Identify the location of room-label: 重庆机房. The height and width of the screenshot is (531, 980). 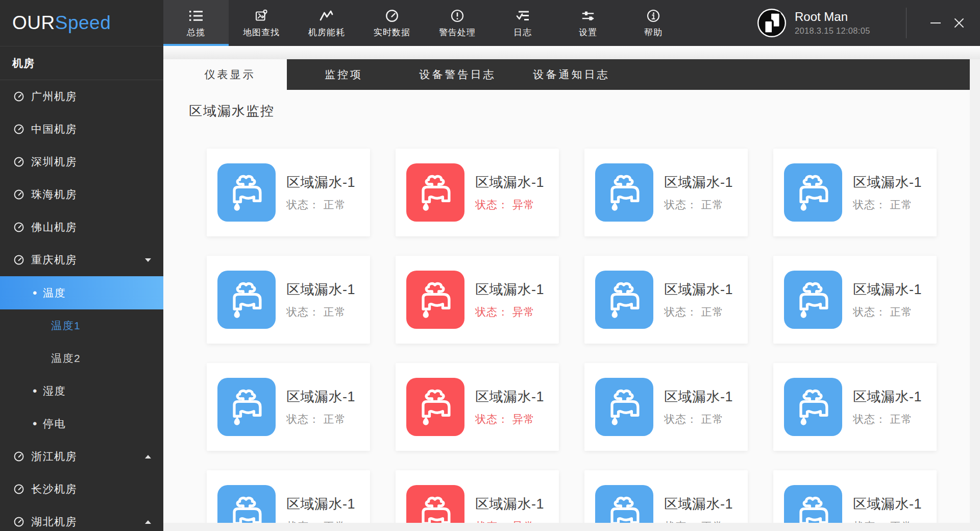
(54, 260).